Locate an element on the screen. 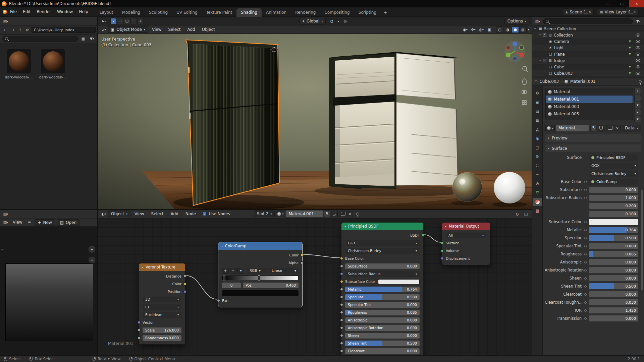 This screenshot has width=644, height=362. tab-view-layer: ▦ is located at coordinates (537, 120).